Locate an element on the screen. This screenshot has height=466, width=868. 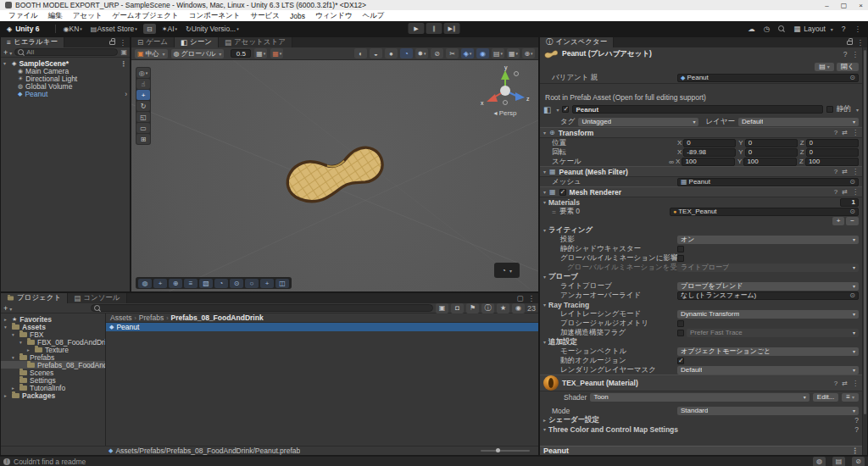
progress-icon: ⊘ is located at coordinates (858, 461).